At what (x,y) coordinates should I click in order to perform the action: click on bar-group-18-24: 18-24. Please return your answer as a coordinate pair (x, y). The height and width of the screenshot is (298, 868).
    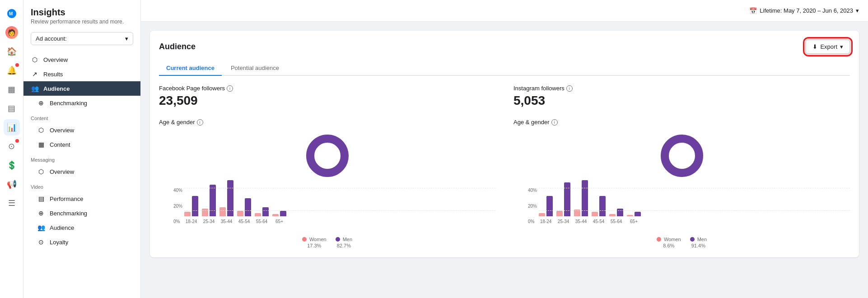
    Looking at the image, I should click on (191, 210).